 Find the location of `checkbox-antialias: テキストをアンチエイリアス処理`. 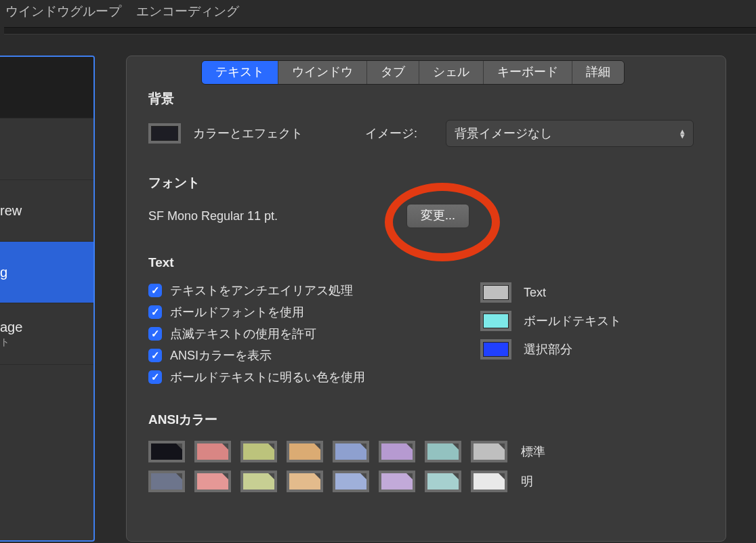

checkbox-antialias: テキストをアンチエイリアス処理 is located at coordinates (294, 290).